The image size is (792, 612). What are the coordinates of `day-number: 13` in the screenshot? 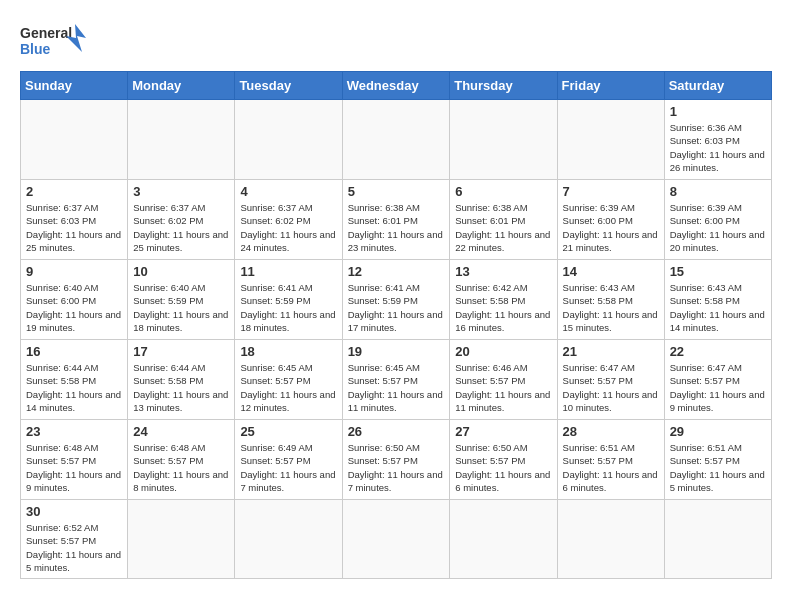 It's located at (503, 272).